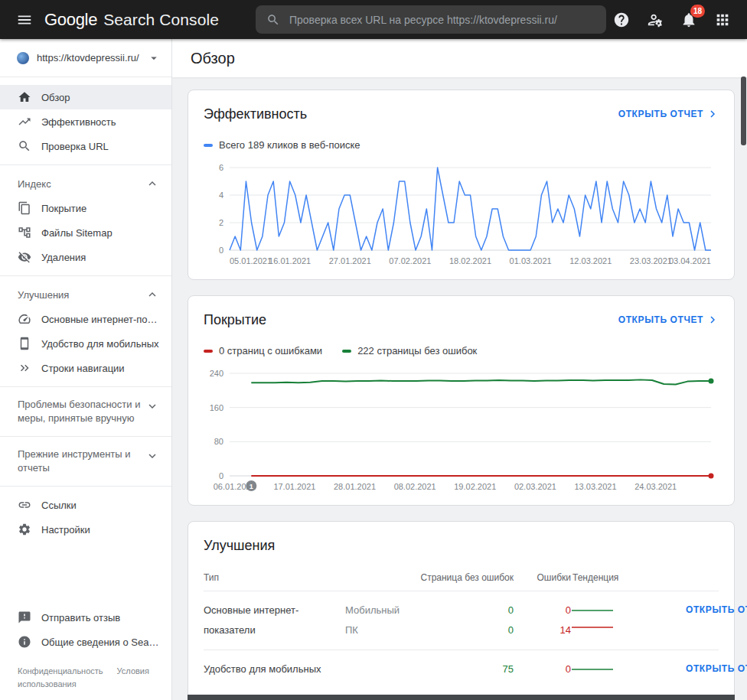  I want to click on column-trend: Тенденция, so click(628, 578).